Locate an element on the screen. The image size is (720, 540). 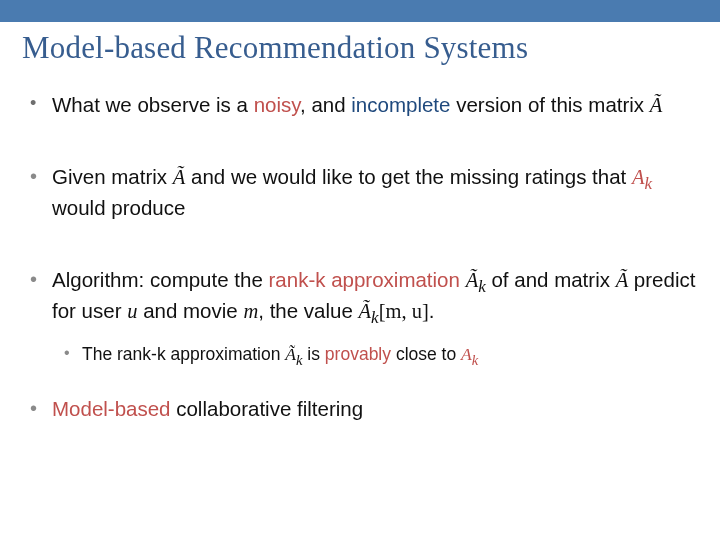
incomplete-word: incomplete is located at coordinates (400, 104).